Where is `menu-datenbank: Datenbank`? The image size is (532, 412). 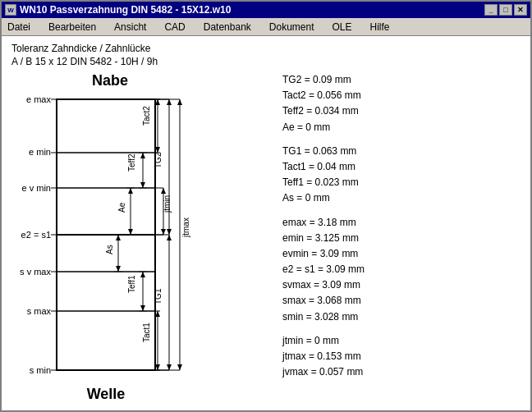 menu-datenbank: Datenbank is located at coordinates (227, 27).